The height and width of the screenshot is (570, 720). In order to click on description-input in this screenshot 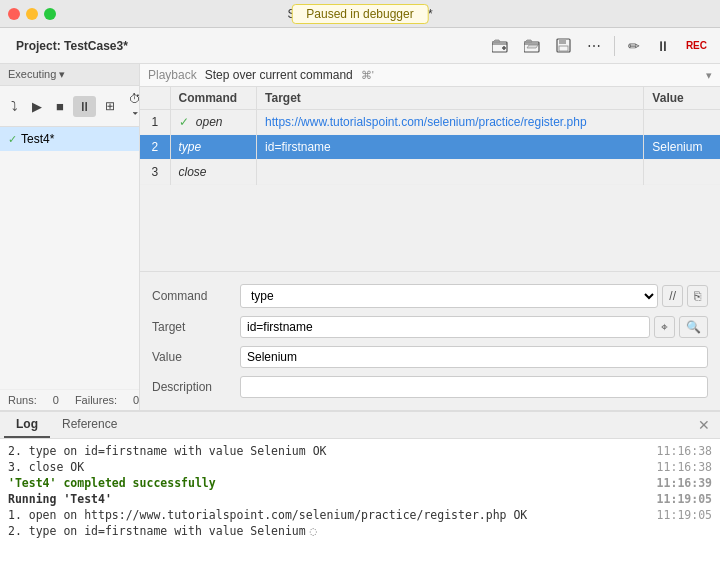, I will do `click(474, 387)`.